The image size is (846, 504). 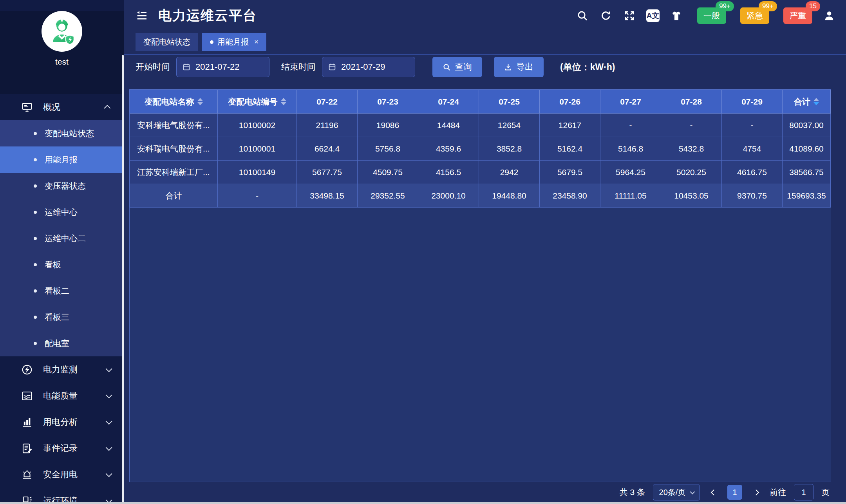 I want to click on goto-label: 前往, so click(x=778, y=492).